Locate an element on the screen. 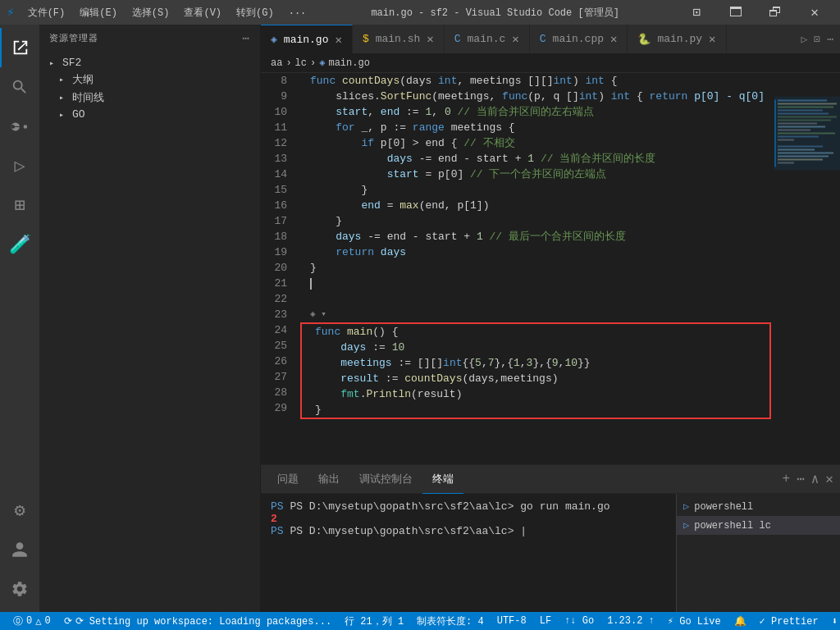 The width and height of the screenshot is (840, 630). code-line-8: func countDays(days int, meetings [][]in… is located at coordinates (536, 80).